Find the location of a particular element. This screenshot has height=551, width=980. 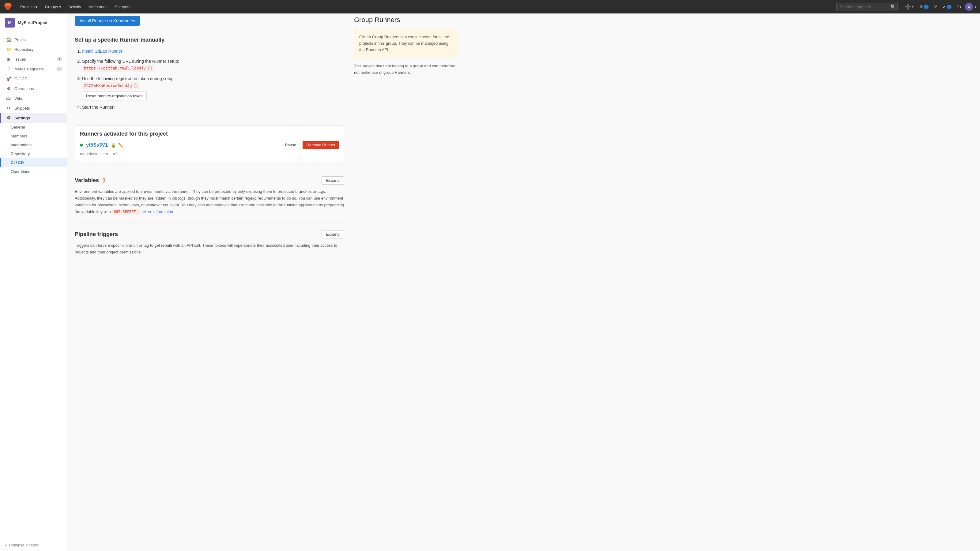

sidebar-item-operations: ⚙ Operations is located at coordinates (33, 89).